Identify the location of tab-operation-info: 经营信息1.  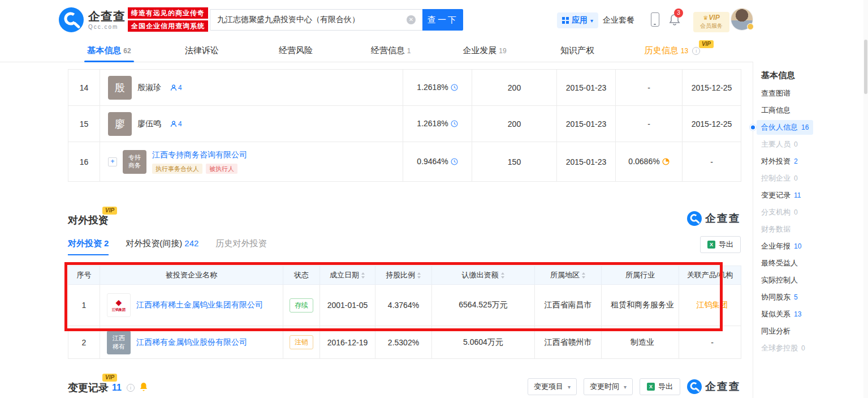
(391, 51).